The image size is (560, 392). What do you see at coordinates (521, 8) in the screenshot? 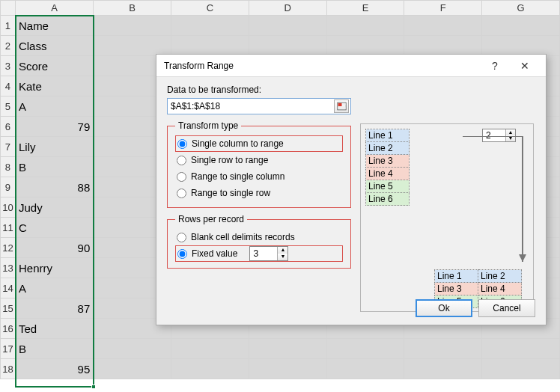
I see `col-header-G: G` at bounding box center [521, 8].